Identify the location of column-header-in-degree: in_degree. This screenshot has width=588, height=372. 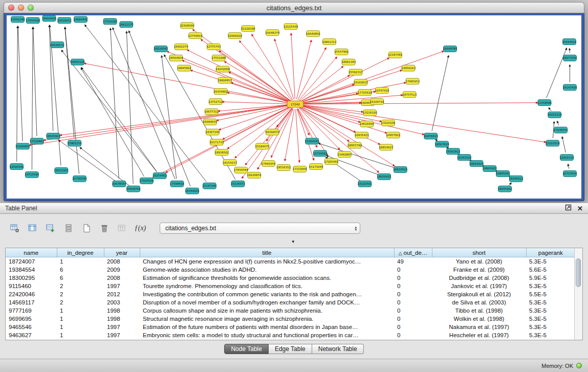
(80, 253).